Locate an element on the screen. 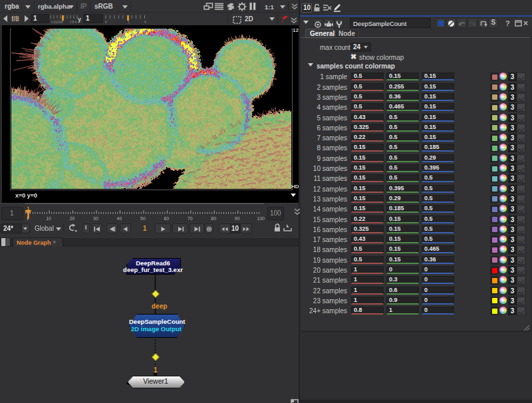 Image resolution: width=532 pixels, height=403 pixels. svg-text: 0.0103/8 is located at coordinates (57, 23).